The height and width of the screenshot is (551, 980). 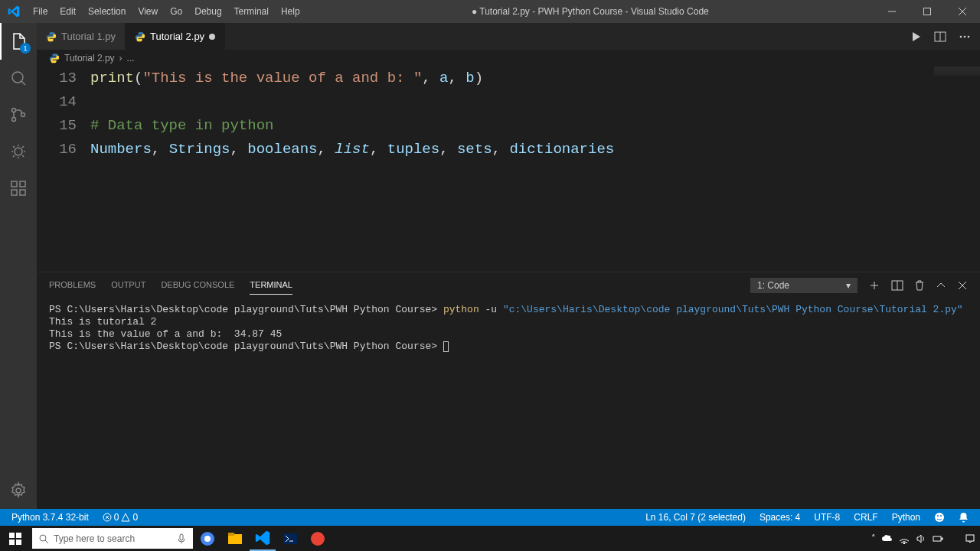 I want to click on menu-help: Help, so click(x=291, y=11).